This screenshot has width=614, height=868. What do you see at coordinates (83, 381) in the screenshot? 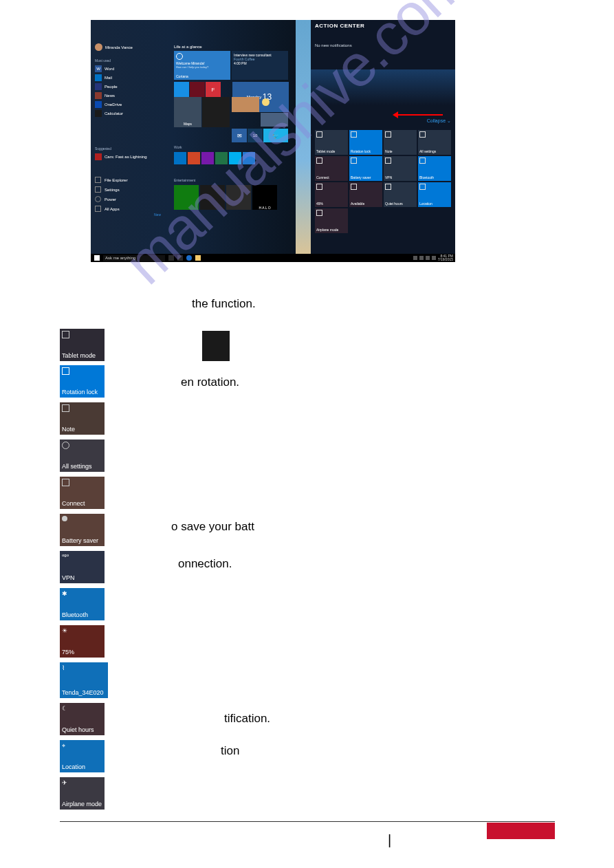
I see `tile-rotation-lock: Rotation lock` at bounding box center [83, 381].